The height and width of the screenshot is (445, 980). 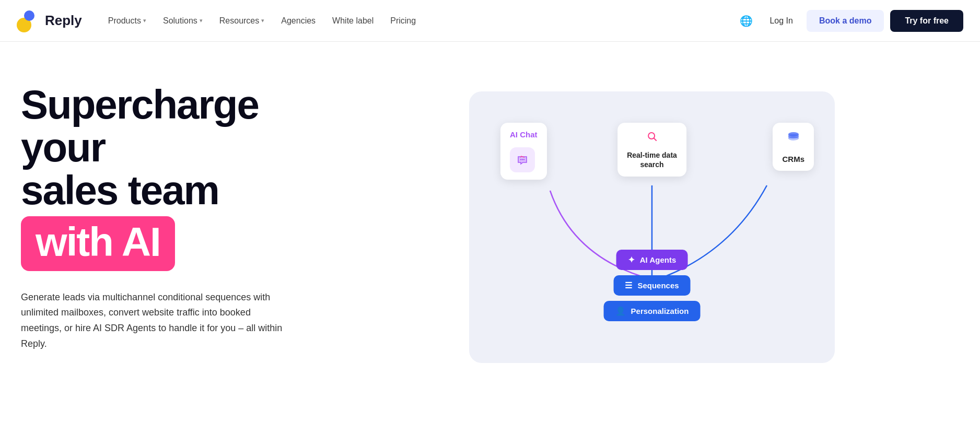 I want to click on ai-chat-icon, so click(x=522, y=160).